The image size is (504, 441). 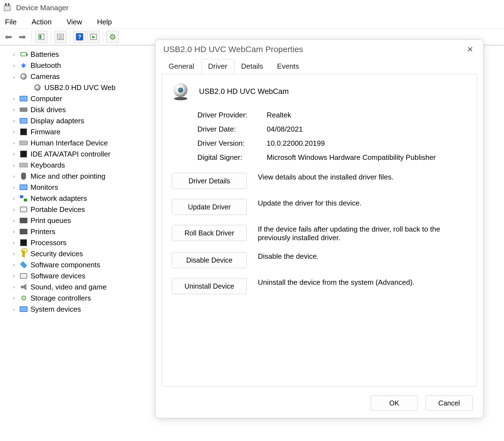 I want to click on tree-item-label: Monitors, so click(x=44, y=187).